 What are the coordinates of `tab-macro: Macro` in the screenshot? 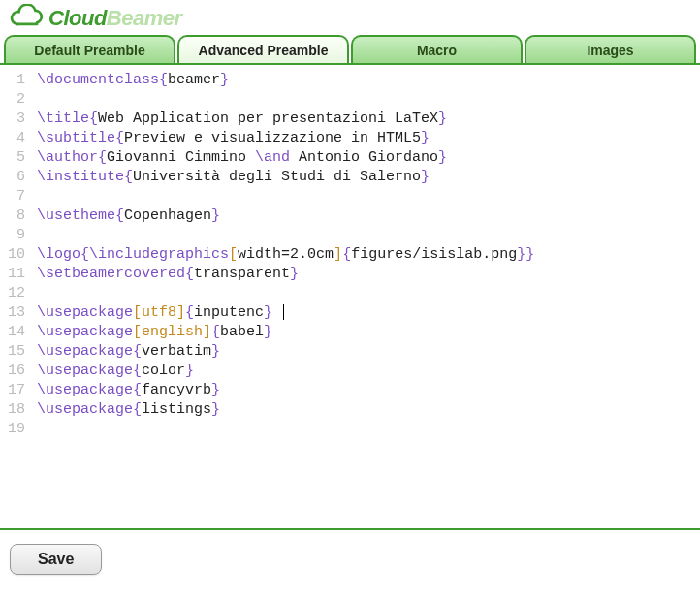 It's located at (436, 48).